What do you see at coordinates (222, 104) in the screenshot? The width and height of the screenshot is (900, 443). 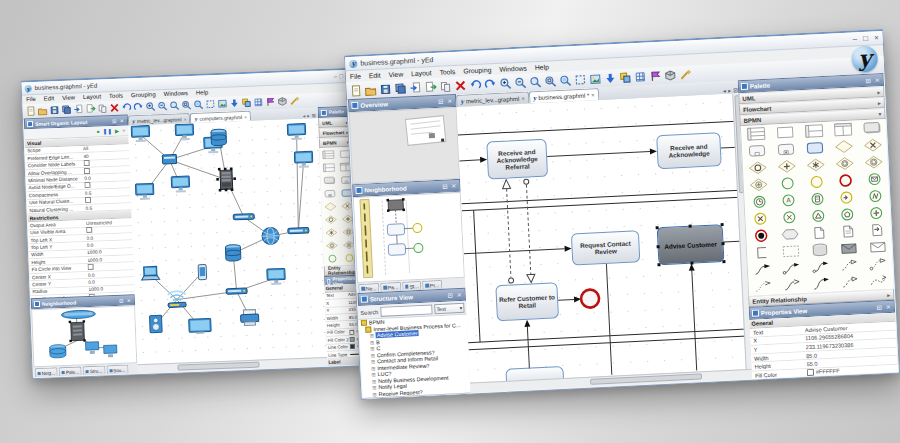 I see `toolbar-image-icon` at bounding box center [222, 104].